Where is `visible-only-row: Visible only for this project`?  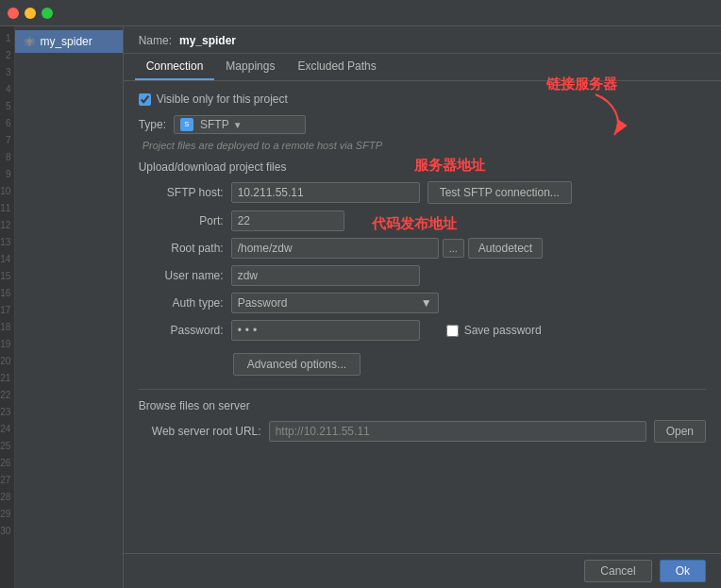 visible-only-row: Visible only for this project is located at coordinates (423, 99).